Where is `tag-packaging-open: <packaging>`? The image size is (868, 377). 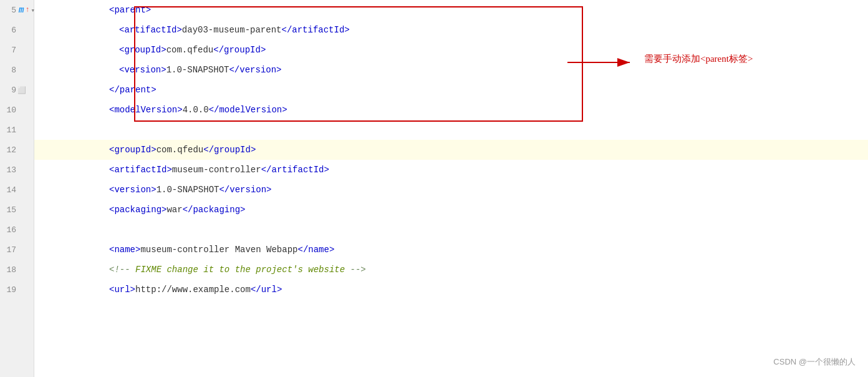
tag-packaging-open: <packaging> is located at coordinates (138, 210).